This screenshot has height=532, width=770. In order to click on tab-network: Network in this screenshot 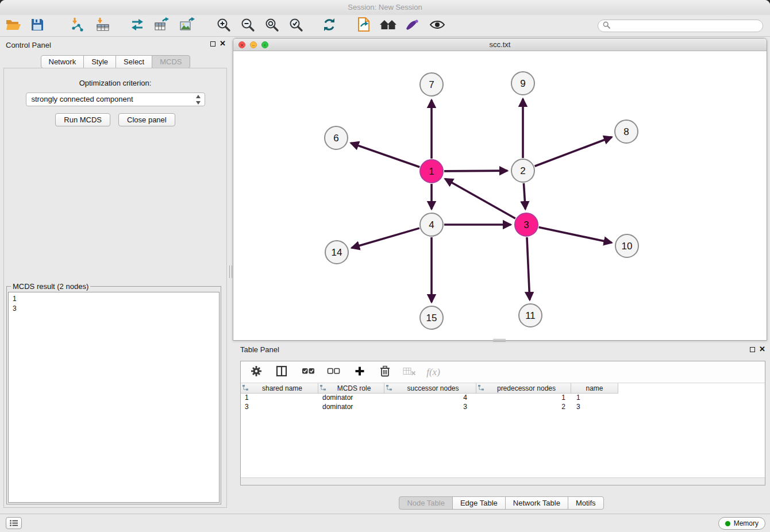, I will do `click(62, 62)`.